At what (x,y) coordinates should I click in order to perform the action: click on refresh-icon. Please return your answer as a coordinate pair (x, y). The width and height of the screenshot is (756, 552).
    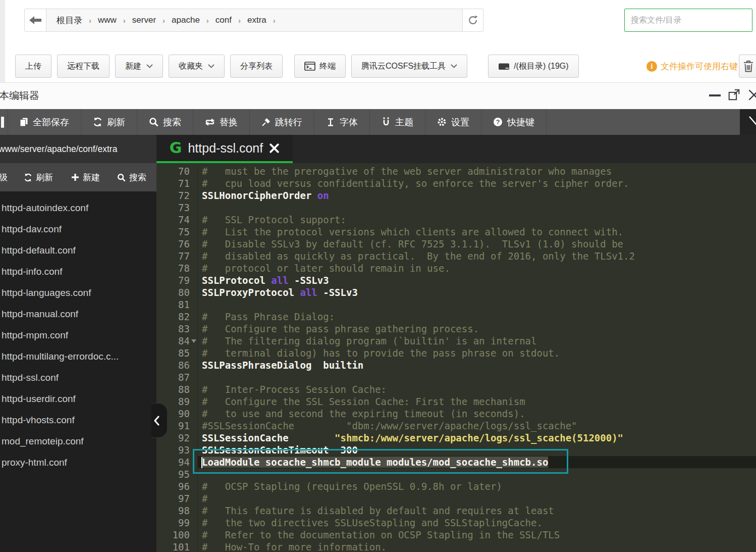
    Looking at the image, I should click on (473, 20).